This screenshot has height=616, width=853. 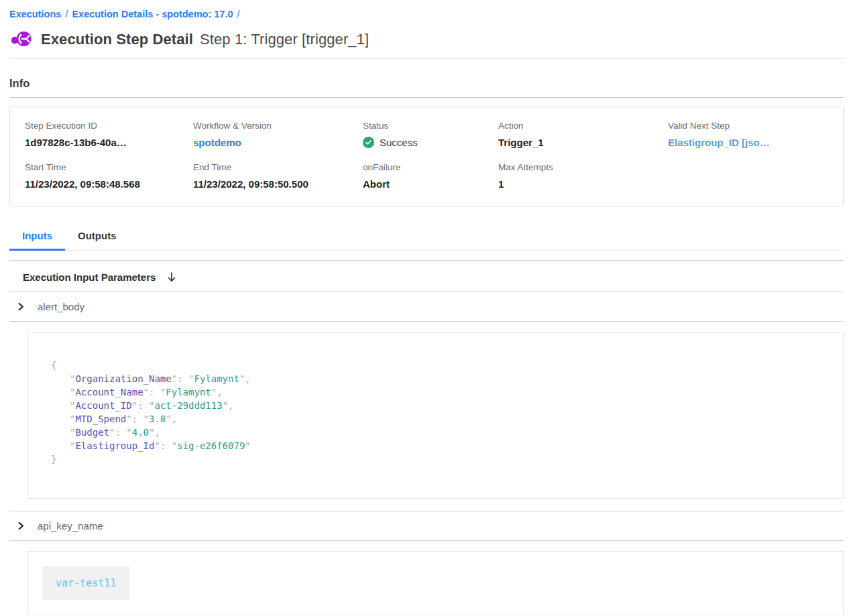 I want to click on valid-next-step-link: Elastigroup_ID [jso…, so click(x=719, y=142).